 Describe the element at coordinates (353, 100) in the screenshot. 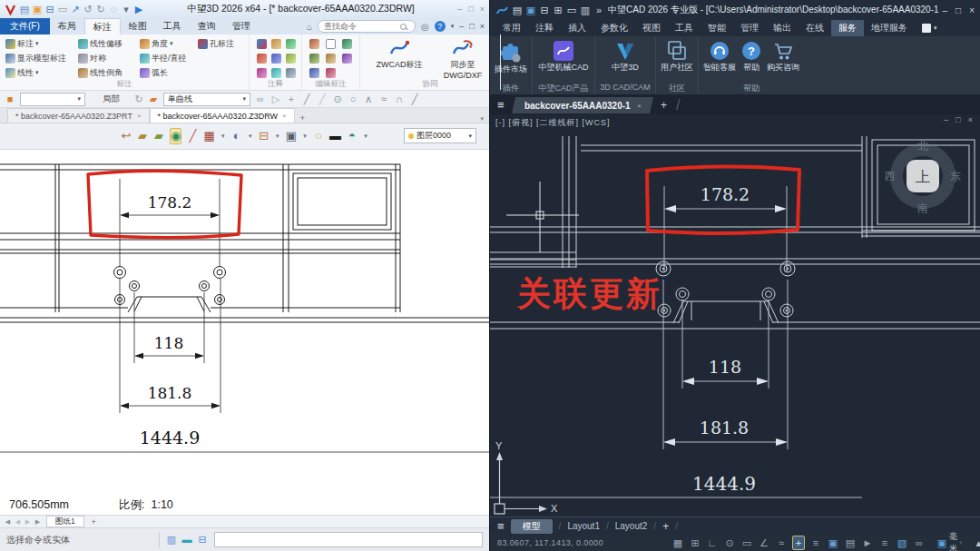

I see `circle-icon: ○` at that location.